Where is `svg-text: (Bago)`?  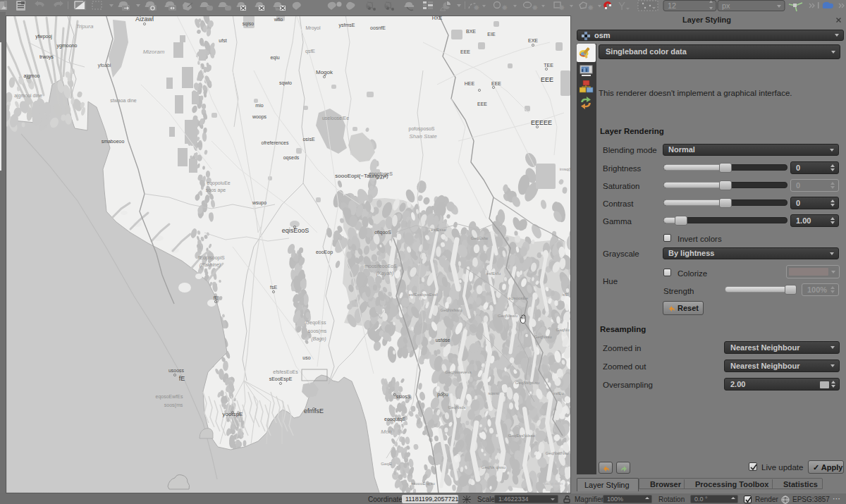 svg-text: (Bago) is located at coordinates (319, 339).